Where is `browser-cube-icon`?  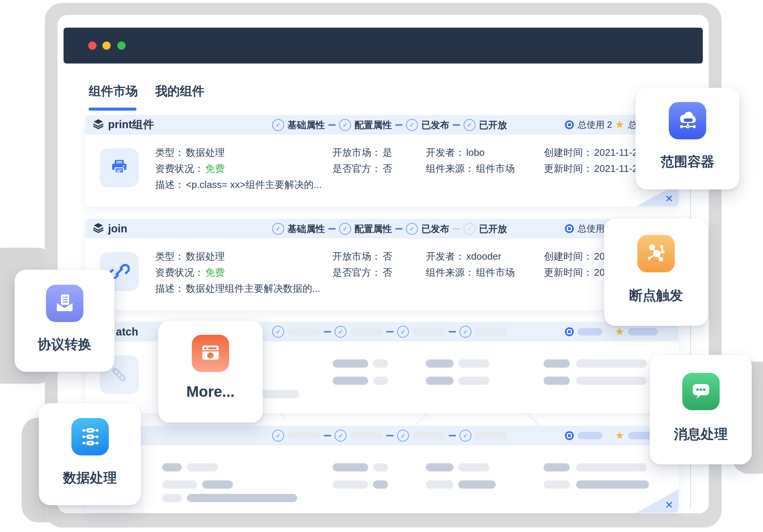
browser-cube-icon is located at coordinates (210, 353).